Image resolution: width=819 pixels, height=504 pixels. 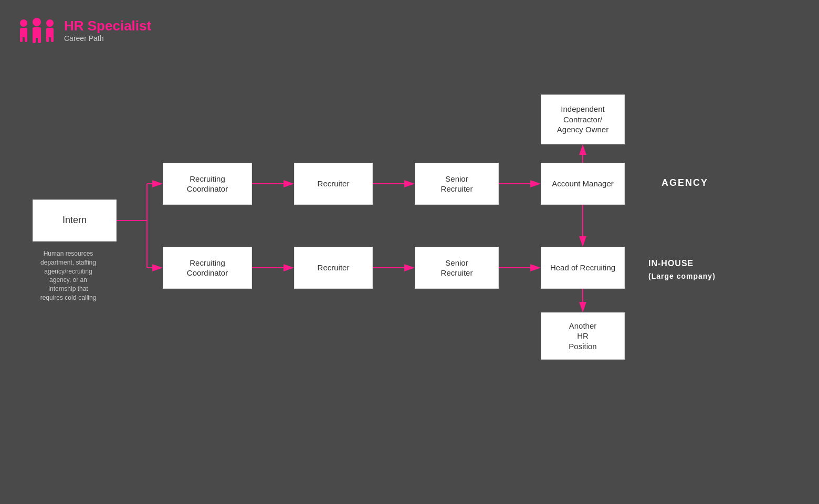 I want to click on independent-contractor-box: IndependentContractor/Agency Owner, so click(x=583, y=120).